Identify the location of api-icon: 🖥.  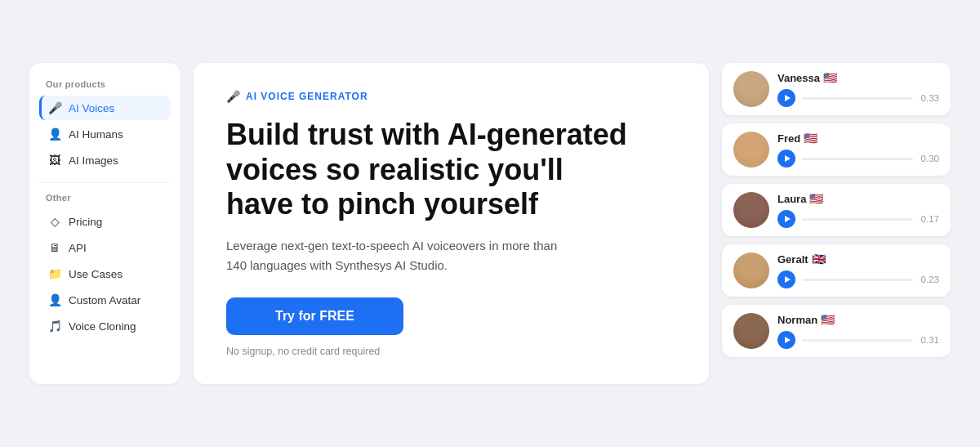
(55, 248).